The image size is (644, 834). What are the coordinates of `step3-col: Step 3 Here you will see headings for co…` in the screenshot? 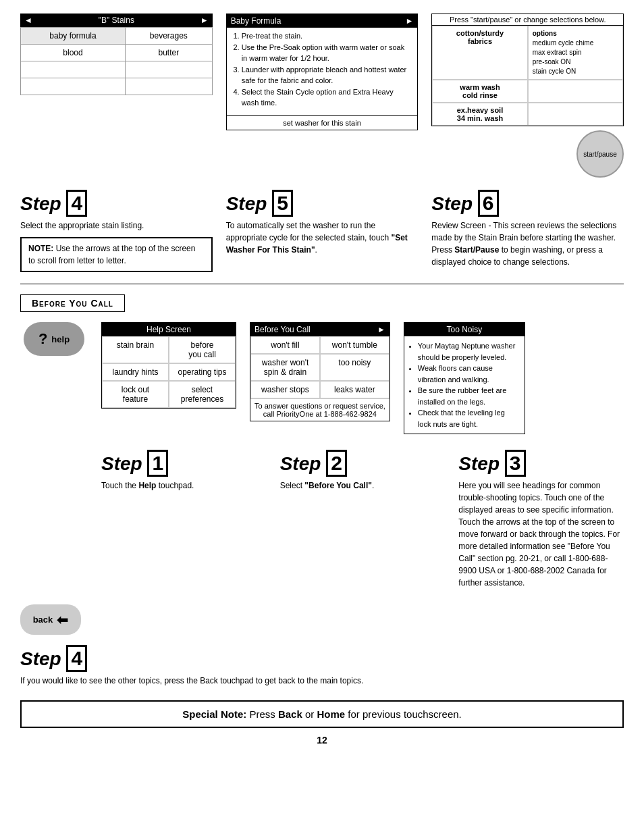 It's located at (541, 519).